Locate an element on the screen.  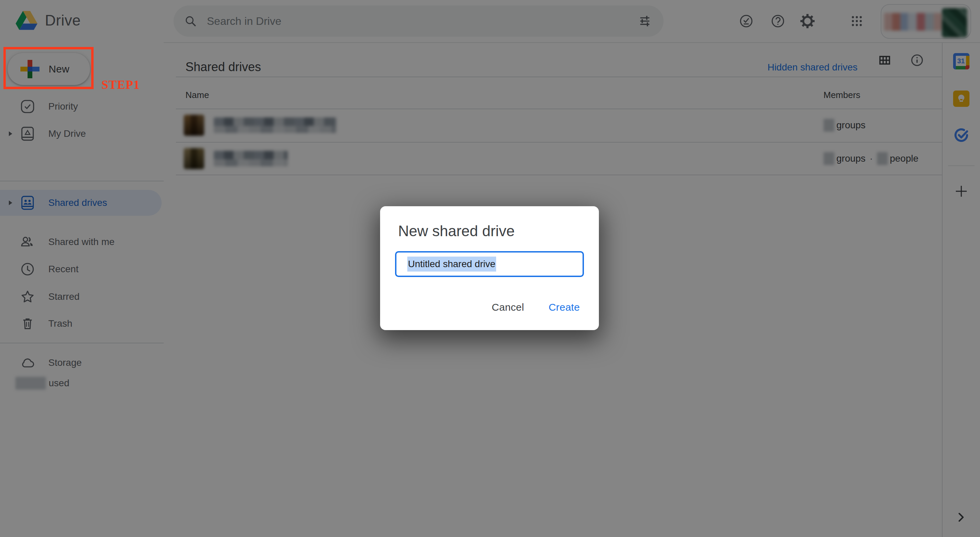
drive-name-value-selected: Untitled shared drive is located at coordinates (452, 264).